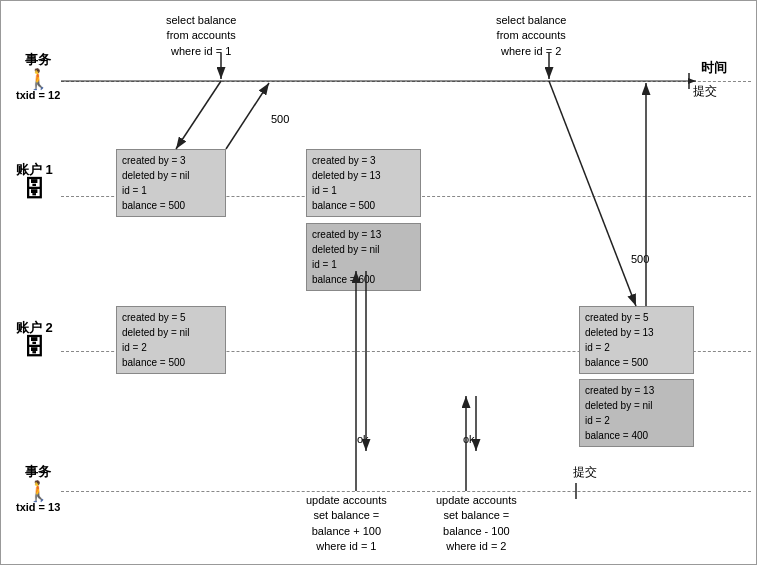  What do you see at coordinates (636, 362) in the screenshot?
I see `rec2b-l4: balance = 500` at bounding box center [636, 362].